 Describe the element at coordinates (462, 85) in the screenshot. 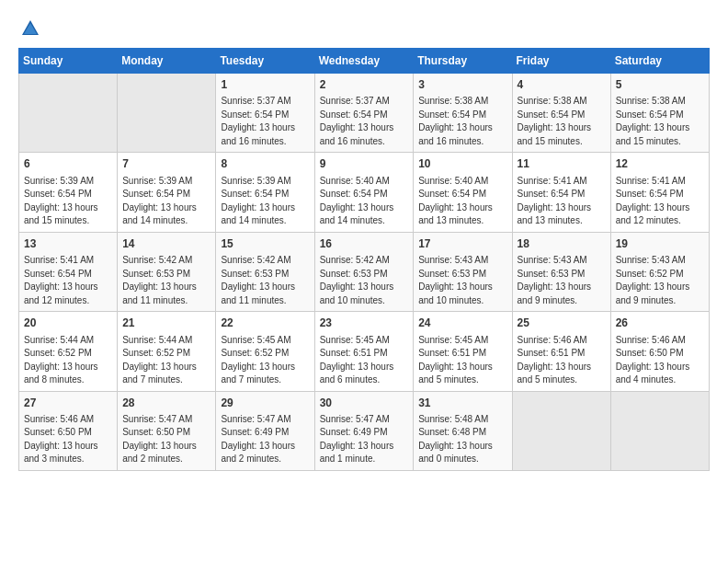

I see `day-number: 3` at that location.